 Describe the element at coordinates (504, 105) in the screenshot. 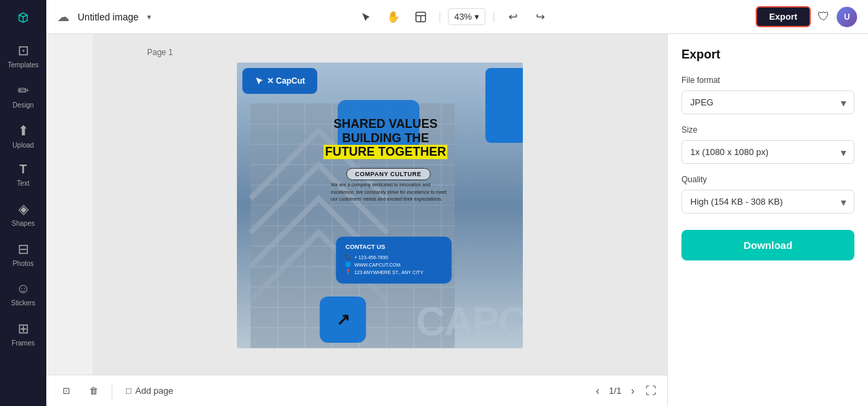

I see `blue-right-rect` at that location.